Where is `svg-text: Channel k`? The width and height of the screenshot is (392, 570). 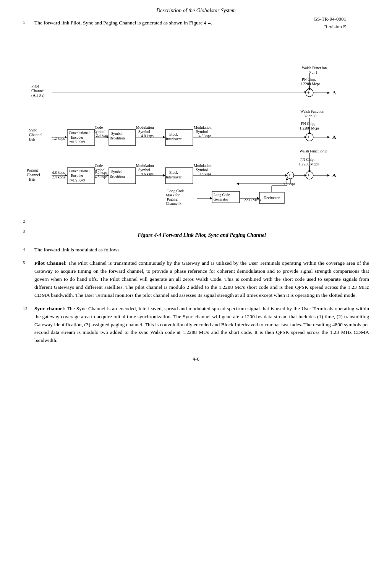 svg-text: Channel k is located at coordinates (173, 203).